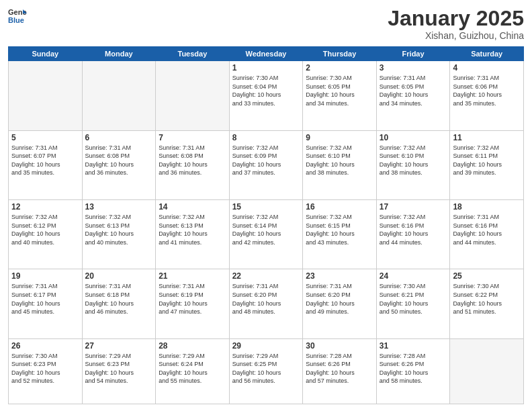 The height and width of the screenshot is (411, 532). I want to click on location-title: Xishan, Guizhou, China, so click(455, 36).